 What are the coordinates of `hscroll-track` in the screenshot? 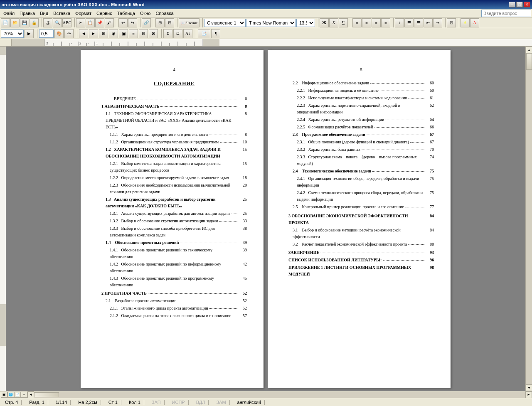 It's located at (280, 395).